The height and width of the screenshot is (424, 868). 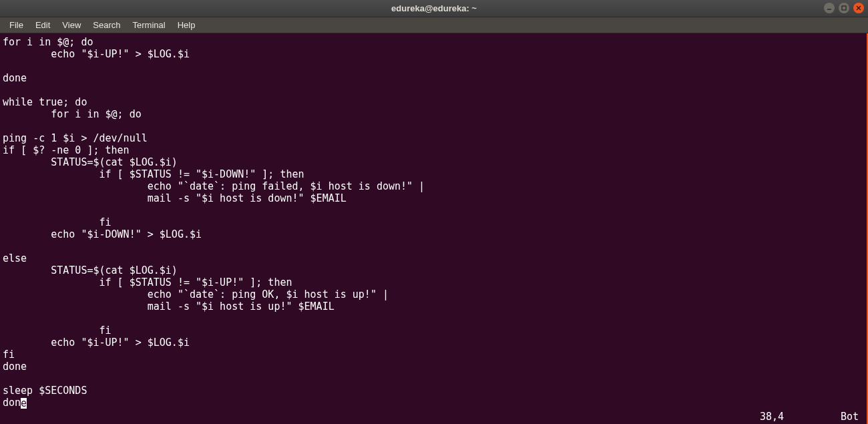 What do you see at coordinates (45, 391) in the screenshot?
I see `code-line: sleep $SECONDS` at bounding box center [45, 391].